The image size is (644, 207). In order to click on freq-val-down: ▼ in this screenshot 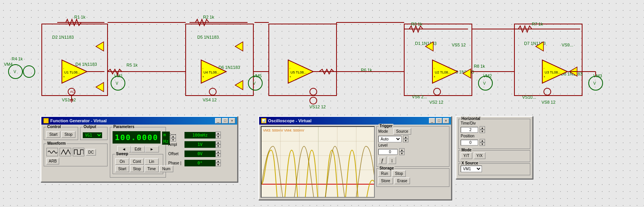, I will do `click(218, 137)`.